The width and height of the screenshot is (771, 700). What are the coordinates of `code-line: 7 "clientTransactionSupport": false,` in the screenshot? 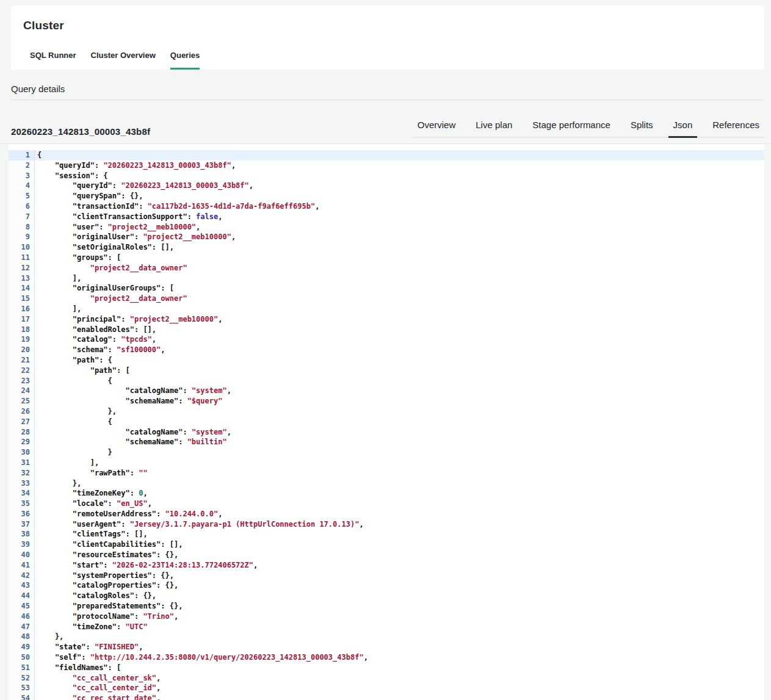 It's located at (386, 217).